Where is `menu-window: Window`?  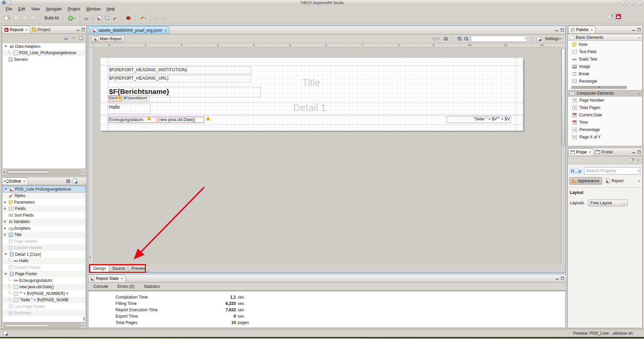
menu-window: Window is located at coordinates (94, 9).